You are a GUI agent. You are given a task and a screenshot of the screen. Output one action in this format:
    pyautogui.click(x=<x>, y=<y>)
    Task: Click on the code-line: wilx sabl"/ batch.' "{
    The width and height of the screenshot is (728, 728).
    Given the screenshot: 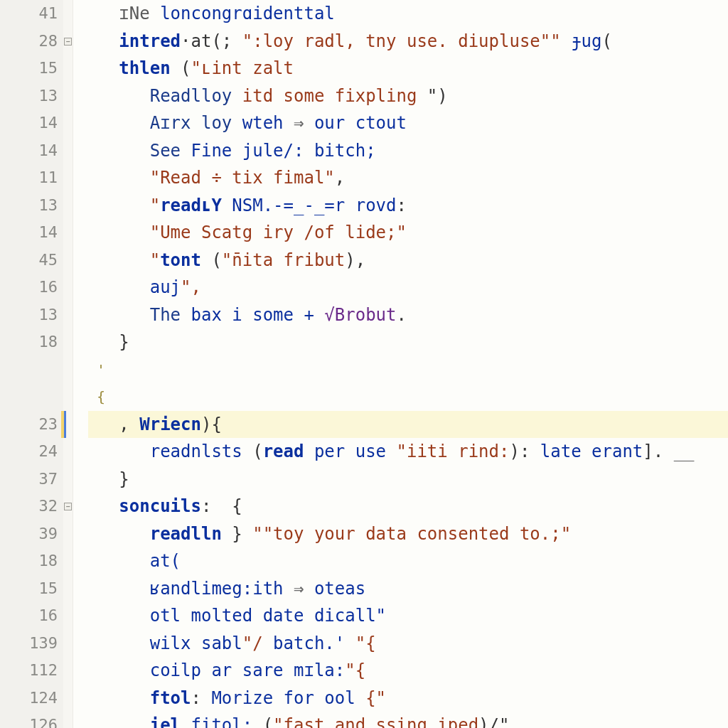 What is the action you would take?
    pyautogui.click(x=408, y=644)
    